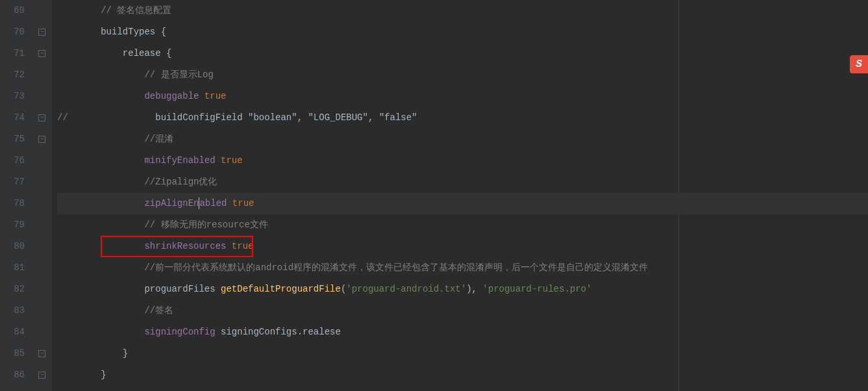 This screenshot has width=868, height=391. I want to click on code-line: buildTypes {, so click(462, 32).